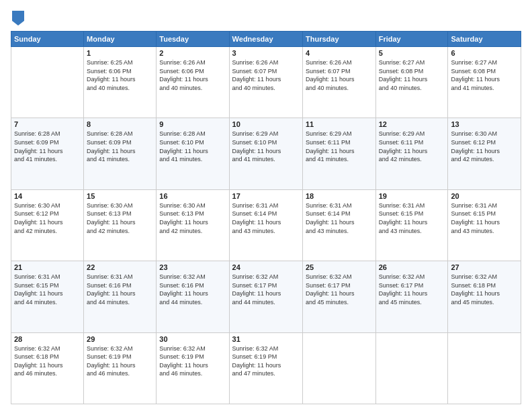  I want to click on weekday-header-monday: Monday, so click(120, 39).